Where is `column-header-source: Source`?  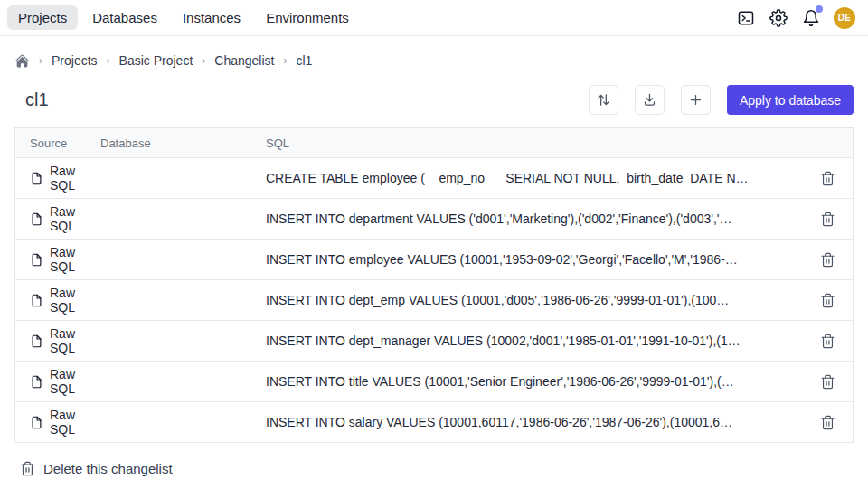 column-header-source: Source is located at coordinates (58, 143).